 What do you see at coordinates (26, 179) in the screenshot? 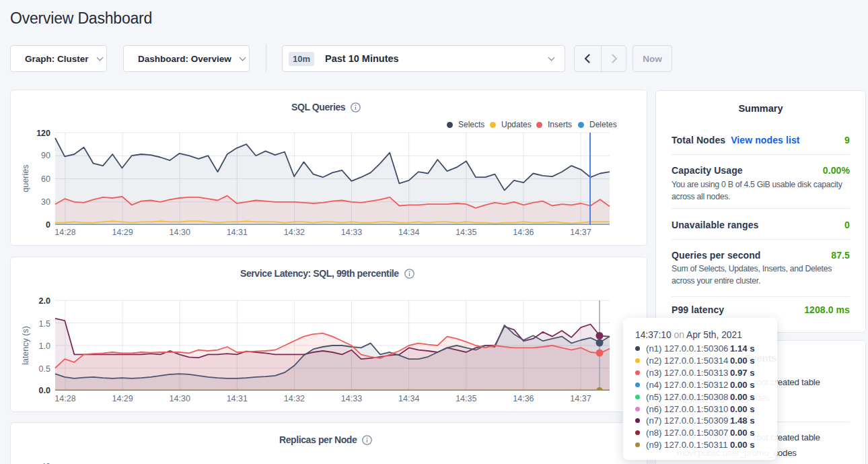
I see `svg-text: queries` at bounding box center [26, 179].